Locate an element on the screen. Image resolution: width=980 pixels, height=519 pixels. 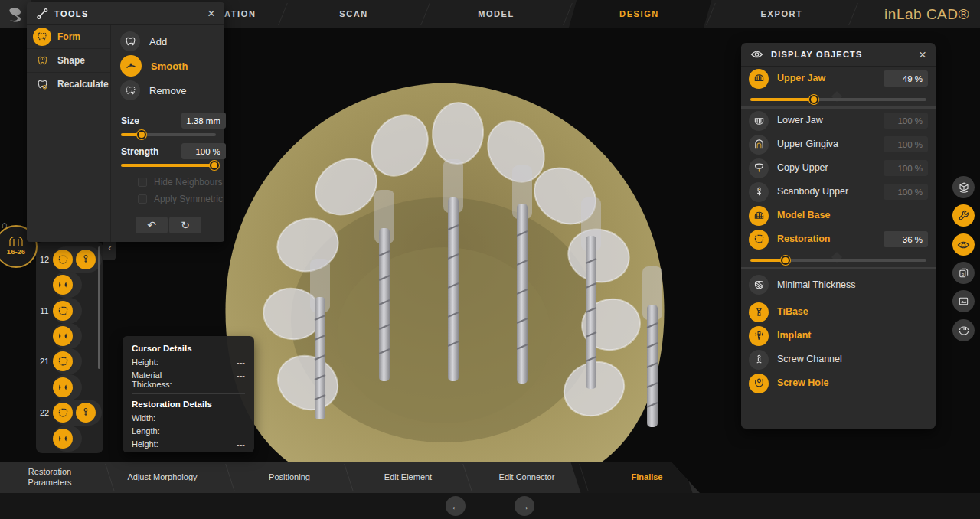
tool-action-label: Add is located at coordinates (158, 41).